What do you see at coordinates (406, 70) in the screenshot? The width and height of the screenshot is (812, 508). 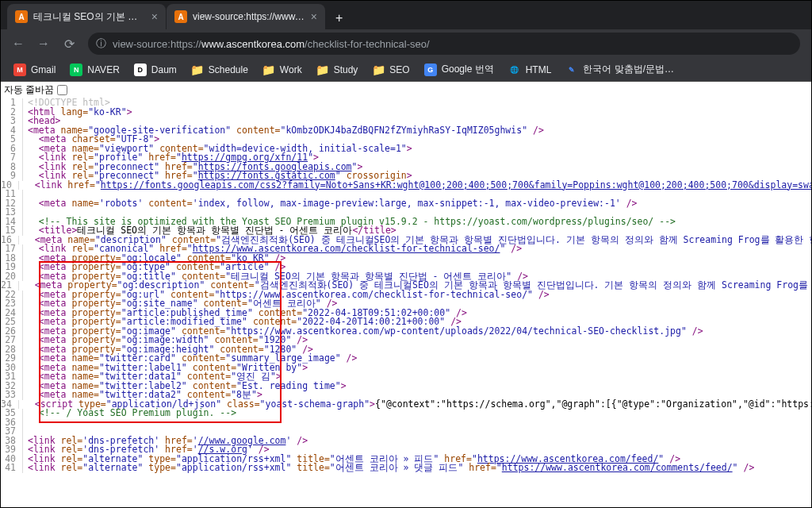 I see `bookmarks-bar: MGmailNNAVERDDaum📁Schedule📁Work📁Study📁SE…` at bounding box center [406, 70].